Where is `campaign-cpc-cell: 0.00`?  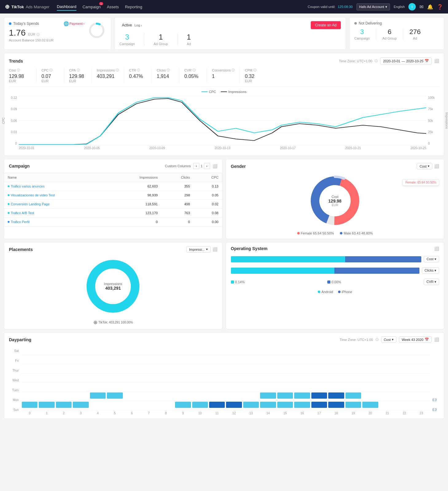
campaign-cpc-cell: 0.00 is located at coordinates (208, 222).